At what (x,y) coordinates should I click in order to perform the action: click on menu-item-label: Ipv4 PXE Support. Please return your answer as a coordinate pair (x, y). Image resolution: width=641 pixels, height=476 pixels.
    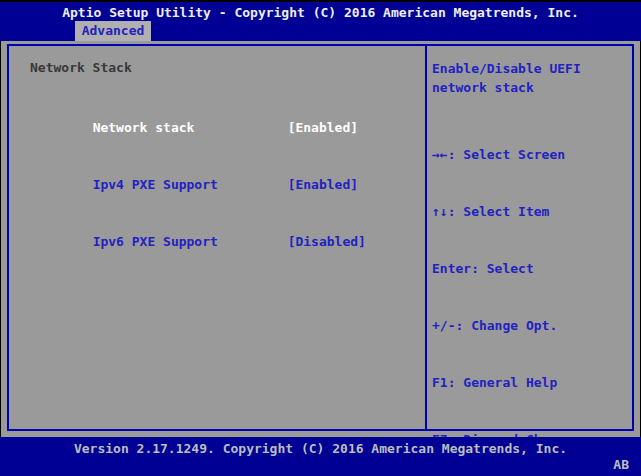
    Looking at the image, I should click on (190, 184).